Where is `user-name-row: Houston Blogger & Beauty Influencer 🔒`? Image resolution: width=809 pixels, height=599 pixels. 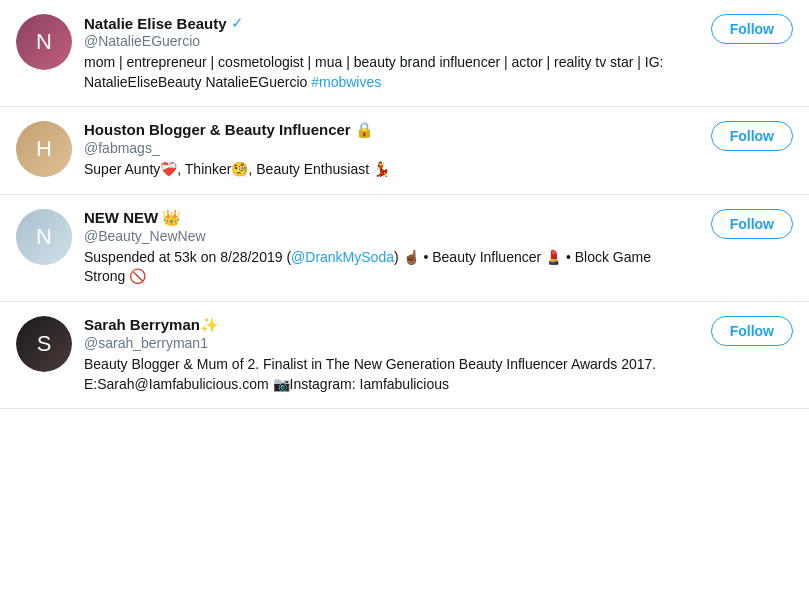
user-name-row: Houston Blogger & Beauty Influencer 🔒 is located at coordinates (384, 130).